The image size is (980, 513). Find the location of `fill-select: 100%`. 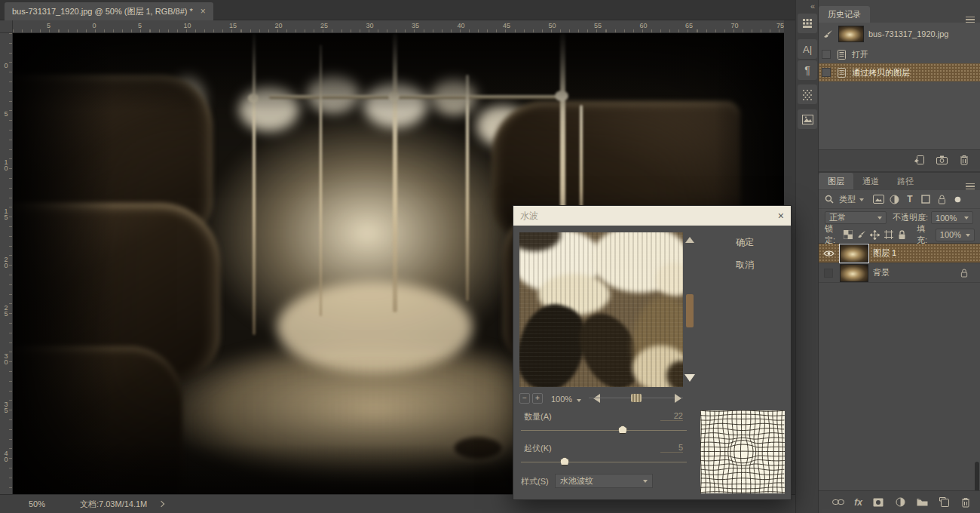

fill-select: 100% is located at coordinates (955, 235).